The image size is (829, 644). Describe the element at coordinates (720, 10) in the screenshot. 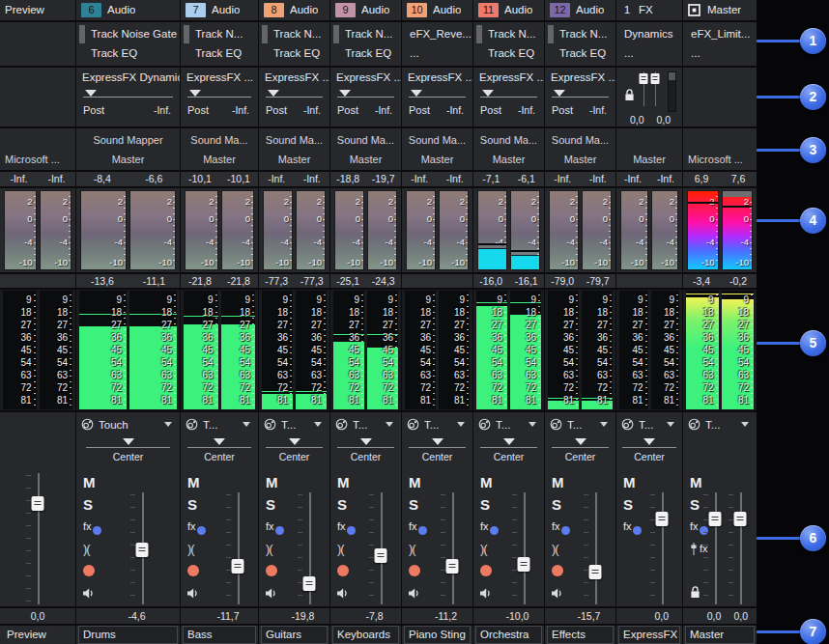

I see `track-header: Master` at that location.